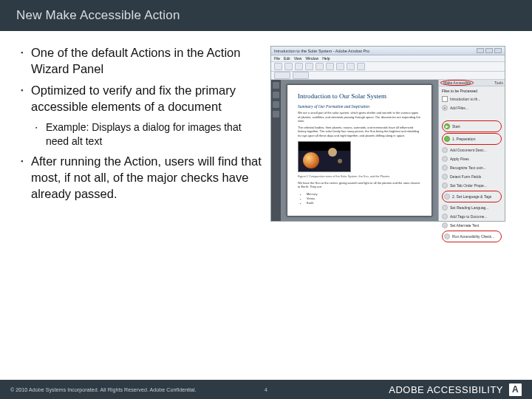  What do you see at coordinates (471, 159) in the screenshot?
I see `action-step: Apply Fixes` at bounding box center [471, 159].